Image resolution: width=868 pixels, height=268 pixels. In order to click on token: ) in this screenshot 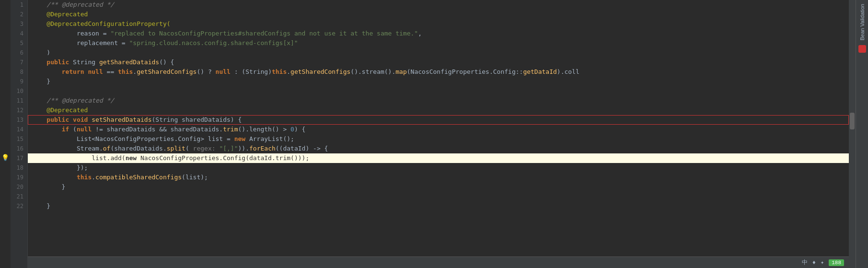, I will do `click(41, 53)`.